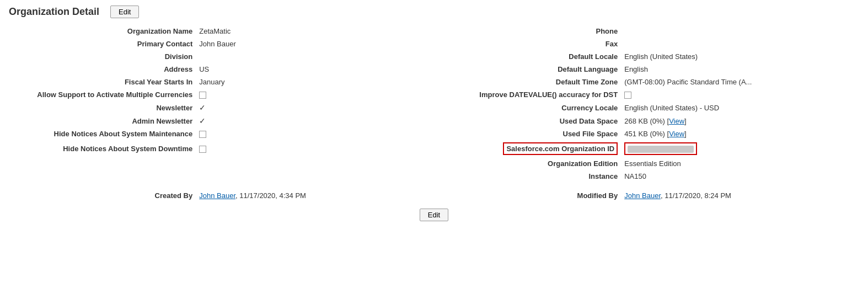 The height and width of the screenshot is (288, 868). I want to click on hide-maintenance-label: Hide Notices About System Maintenance, so click(103, 134).